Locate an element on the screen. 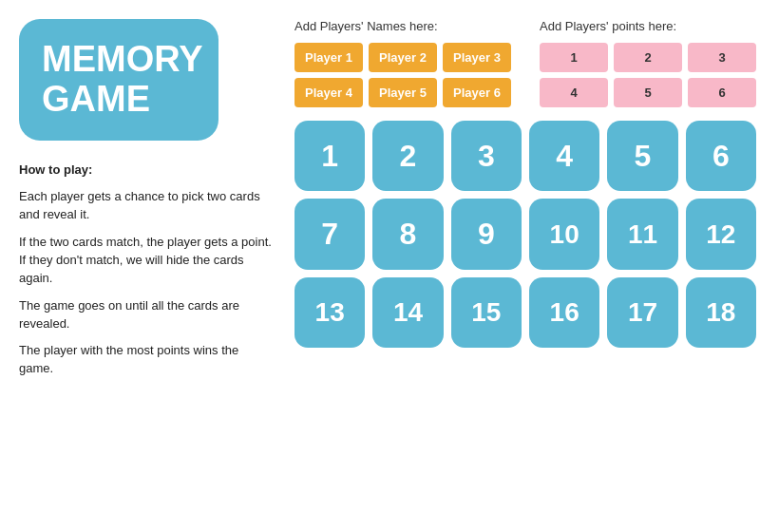 The image size is (760, 532). number-card-9: 9 is located at coordinates (486, 234).